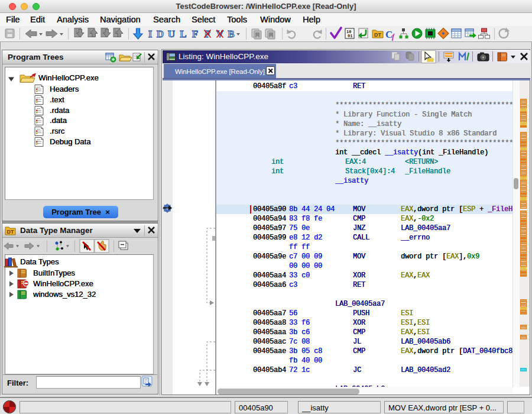  What do you see at coordinates (350, 36) in the screenshot?
I see `svg-text: 01` at bounding box center [350, 36].